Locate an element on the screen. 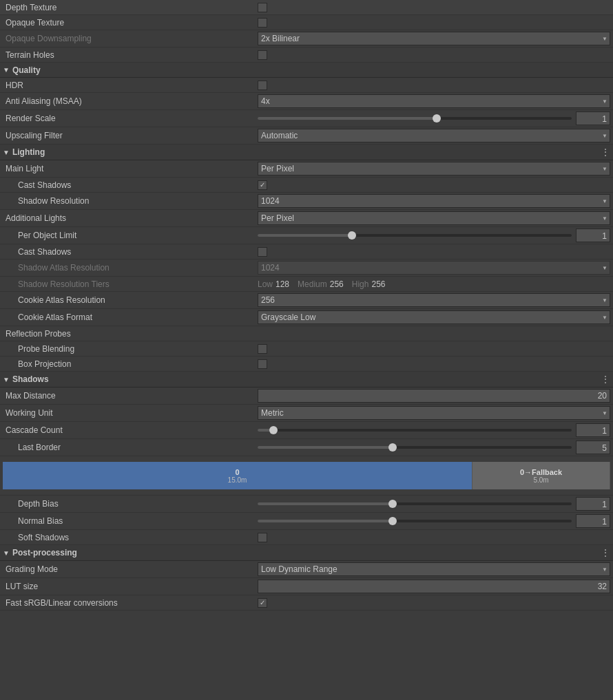  normal-bias-thumb is located at coordinates (393, 521).